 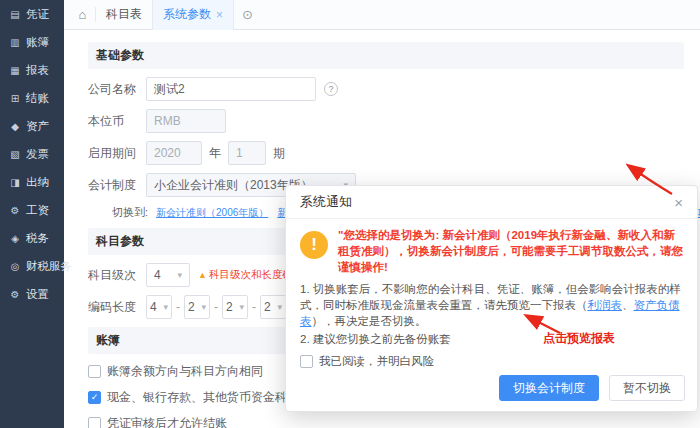 I want to click on base-currency-input, so click(x=186, y=121).